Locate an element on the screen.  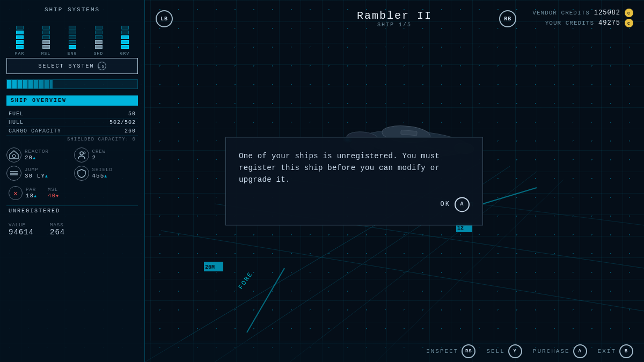
shield-stat: SHIELD 455▲ is located at coordinates (106, 173).